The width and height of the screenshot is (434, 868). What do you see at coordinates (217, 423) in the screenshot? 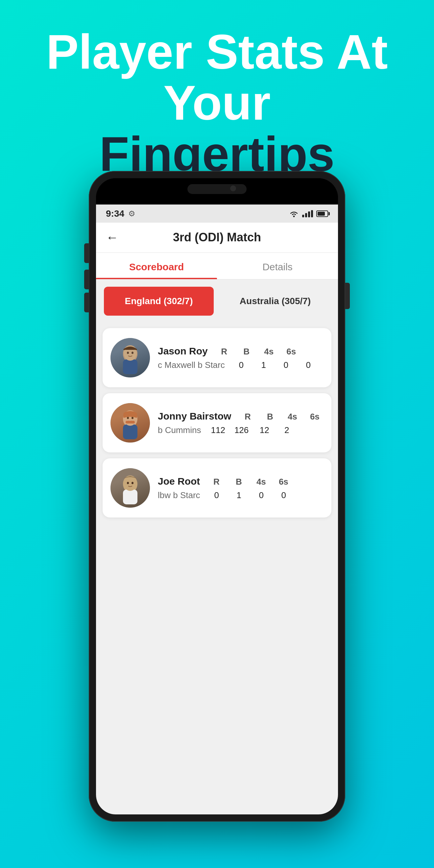
I see `player-card-jonny-bairstow: Jonny Bairstow R B 4s 6s b Cummins` at bounding box center [217, 423].